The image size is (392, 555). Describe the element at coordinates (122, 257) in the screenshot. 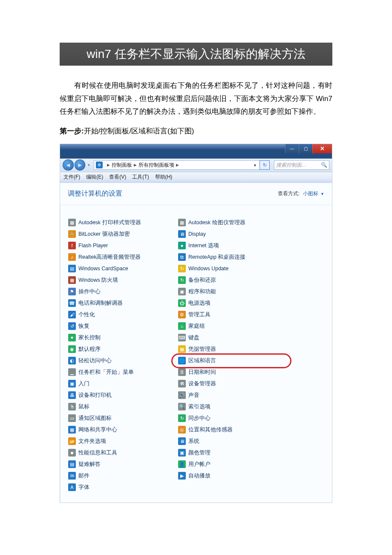

I see `cp-item-realtek: ♪Realtek高清晰音频管理器` at that location.